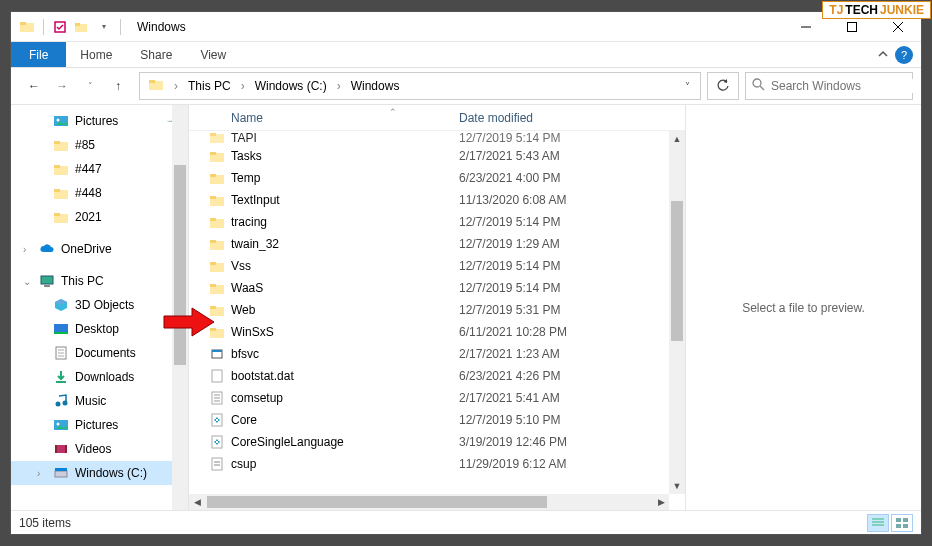 The width and height of the screenshot is (932, 546). I want to click on sidebar-item: #448, so click(100, 193).